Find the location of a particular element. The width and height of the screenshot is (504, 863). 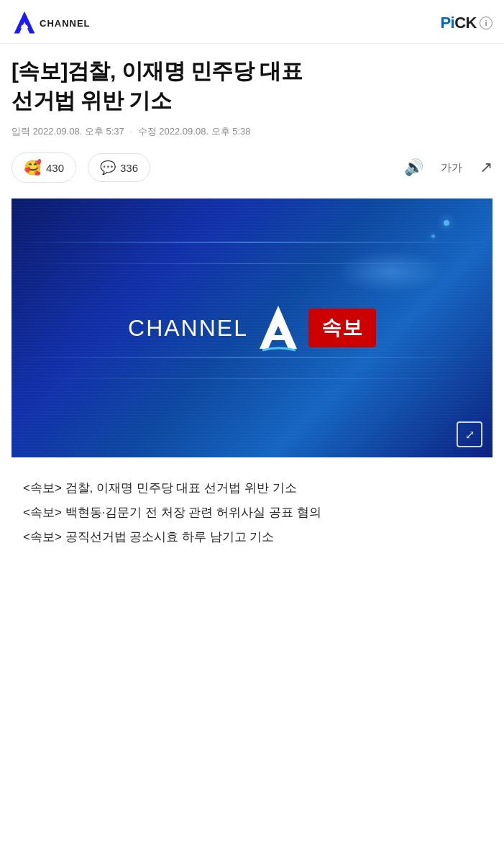

logo-channel-text: CHANNEL is located at coordinates (65, 23).